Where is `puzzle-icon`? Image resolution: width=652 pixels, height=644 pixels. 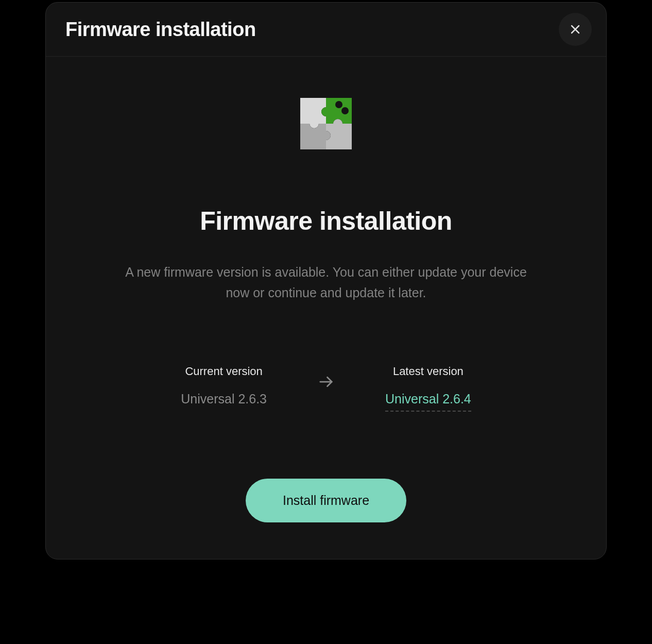 puzzle-icon is located at coordinates (326, 124).